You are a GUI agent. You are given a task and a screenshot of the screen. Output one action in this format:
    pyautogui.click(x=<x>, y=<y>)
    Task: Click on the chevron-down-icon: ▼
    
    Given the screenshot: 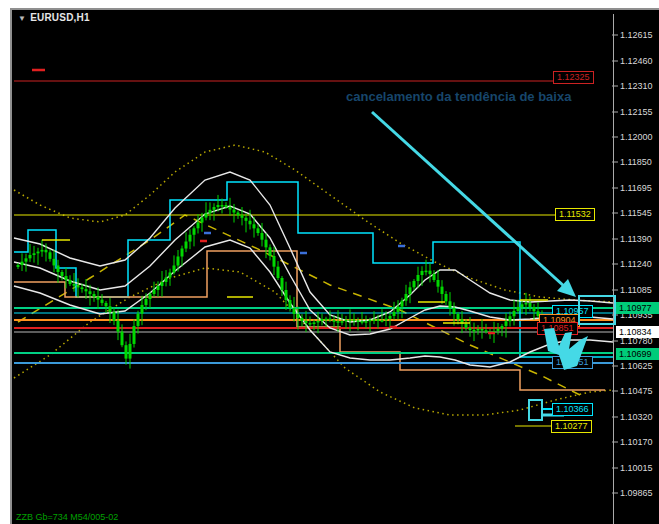 What is the action you would take?
    pyautogui.click(x=22, y=18)
    